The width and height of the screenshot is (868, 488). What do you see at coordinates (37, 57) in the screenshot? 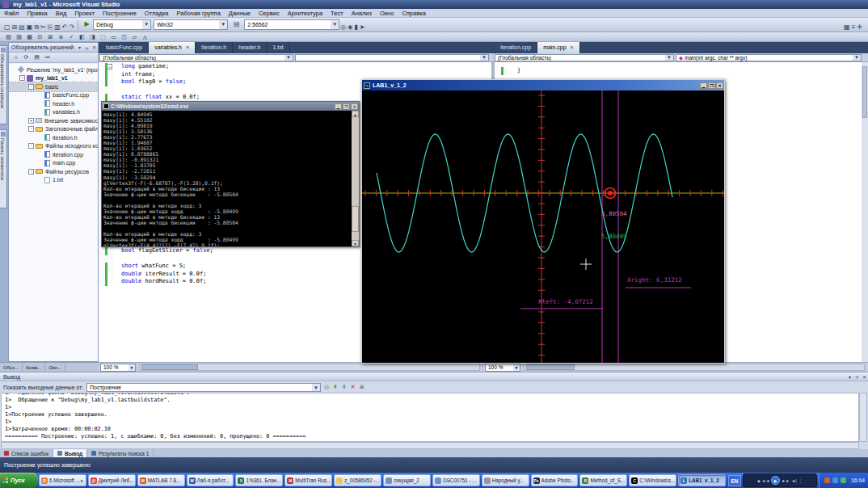
I see `show-all-files-icon: ▤` at bounding box center [37, 57].